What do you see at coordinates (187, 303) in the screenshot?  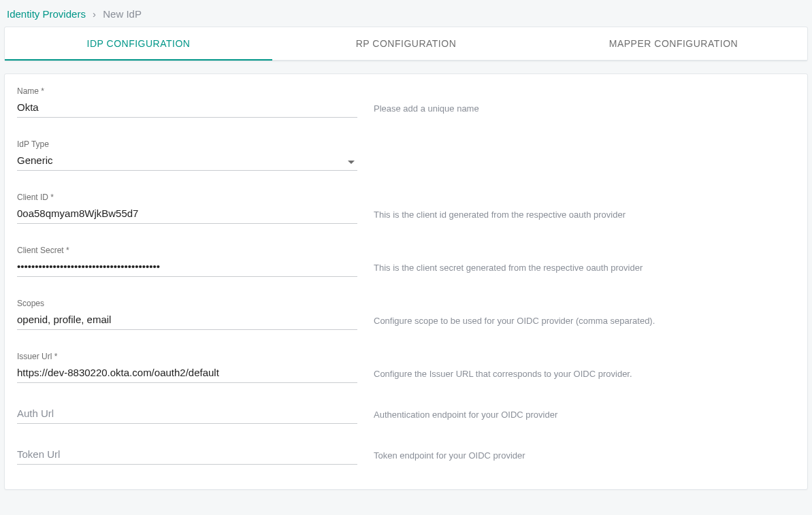 I see `label-scopes: Scopes` at bounding box center [187, 303].